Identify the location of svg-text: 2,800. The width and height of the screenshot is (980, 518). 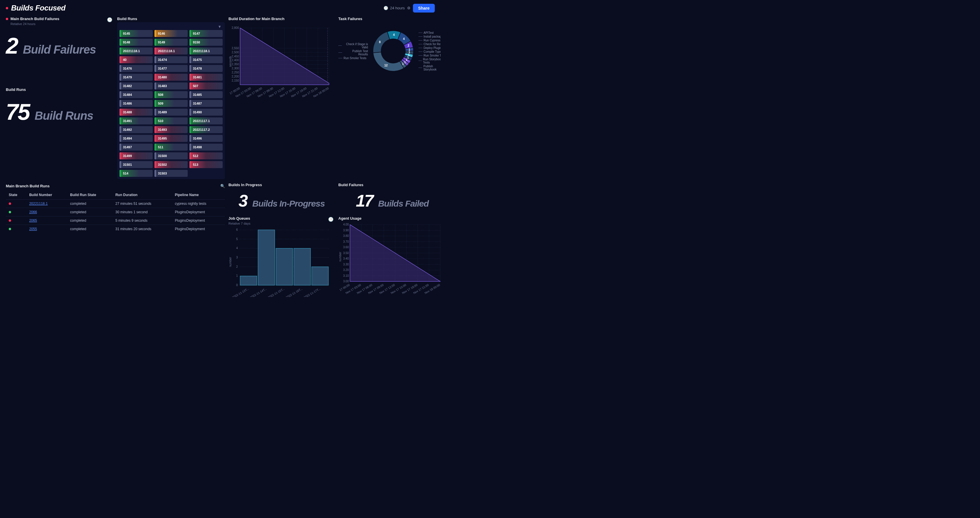
(235, 28).